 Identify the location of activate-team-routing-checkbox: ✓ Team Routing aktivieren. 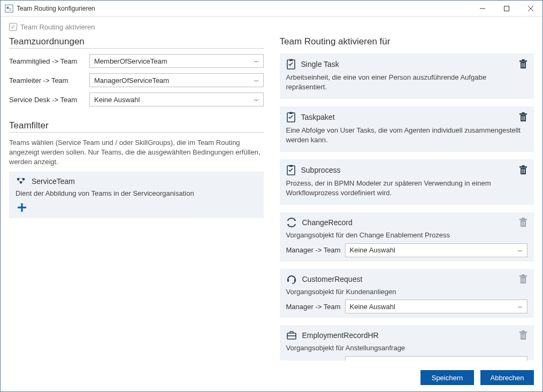
(272, 27).